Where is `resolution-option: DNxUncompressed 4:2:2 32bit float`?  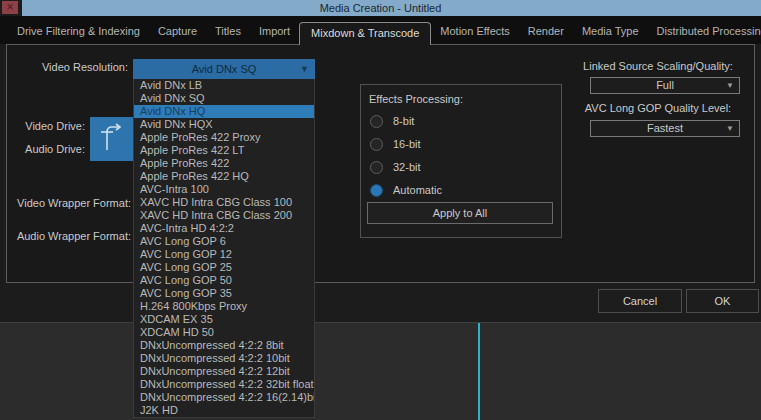 resolution-option: DNxUncompressed 4:2:2 32bit float is located at coordinates (224, 384).